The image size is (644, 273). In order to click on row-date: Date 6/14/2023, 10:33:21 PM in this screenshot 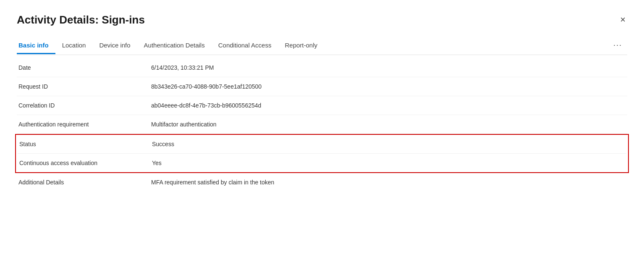, I will do `click(322, 68)`.